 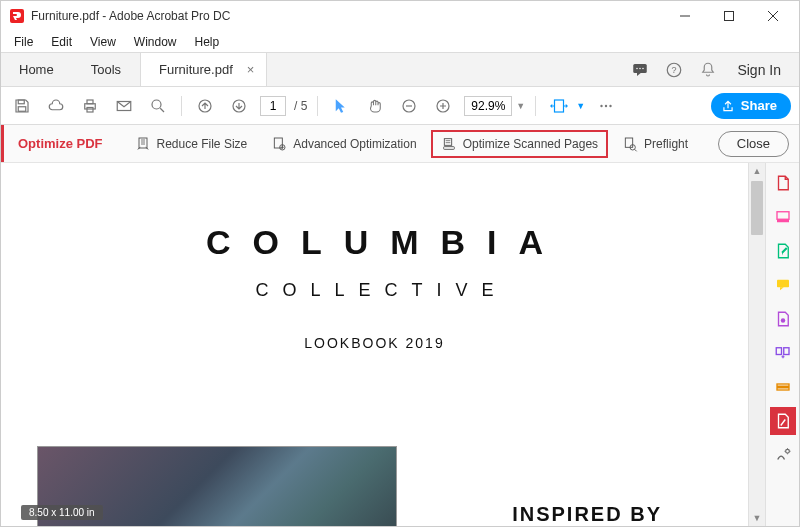 What do you see at coordinates (90, 106) in the screenshot?
I see `print-icon` at bounding box center [90, 106].